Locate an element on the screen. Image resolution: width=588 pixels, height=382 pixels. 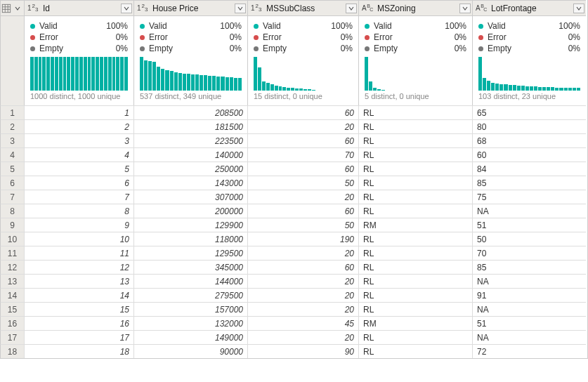
cell-ms: 90 is located at coordinates (303, 351).